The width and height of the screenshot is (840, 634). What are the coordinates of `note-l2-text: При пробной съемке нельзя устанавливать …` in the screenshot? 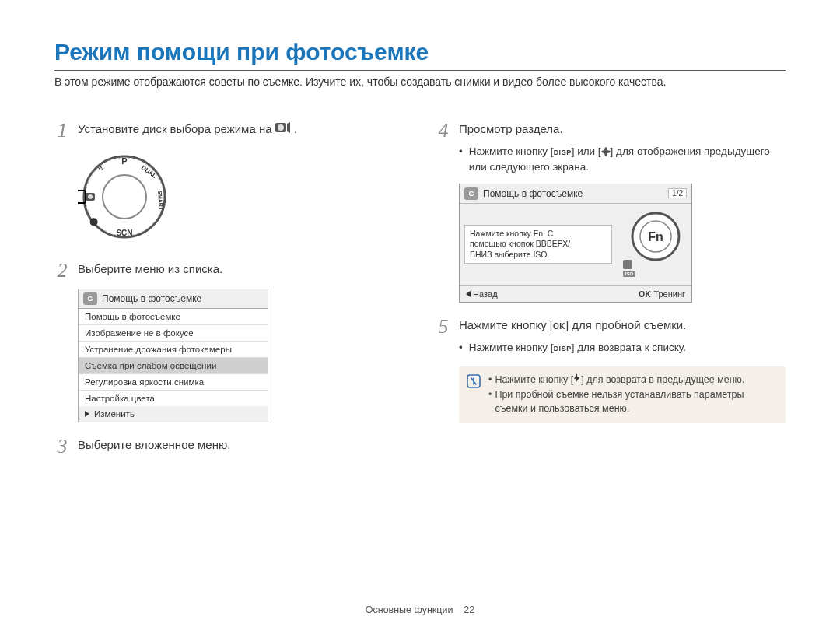 It's located at (636, 401).